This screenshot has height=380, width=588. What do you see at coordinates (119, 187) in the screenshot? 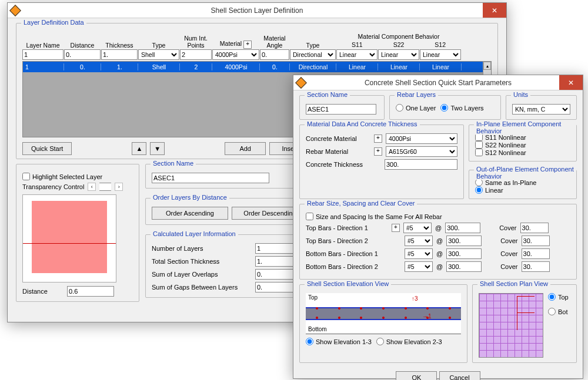
I see `transparency-right-icon: ›` at bounding box center [119, 187].